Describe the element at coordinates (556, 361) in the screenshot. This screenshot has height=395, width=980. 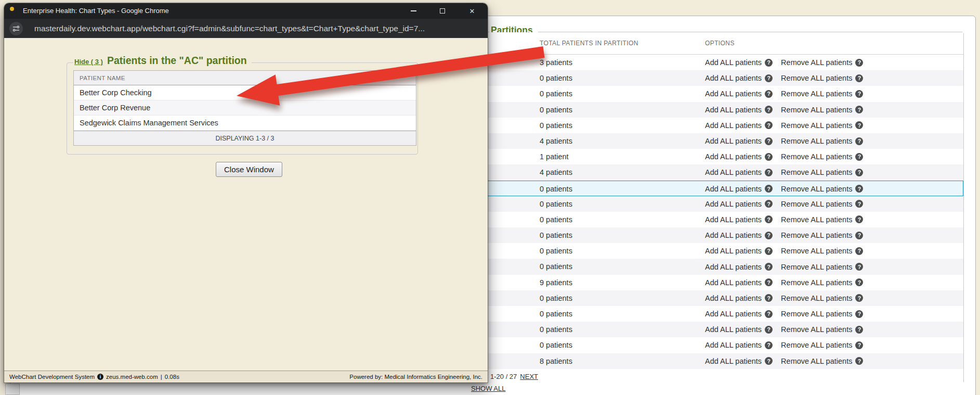
I see `total-patients-cell: 8 patients` at that location.